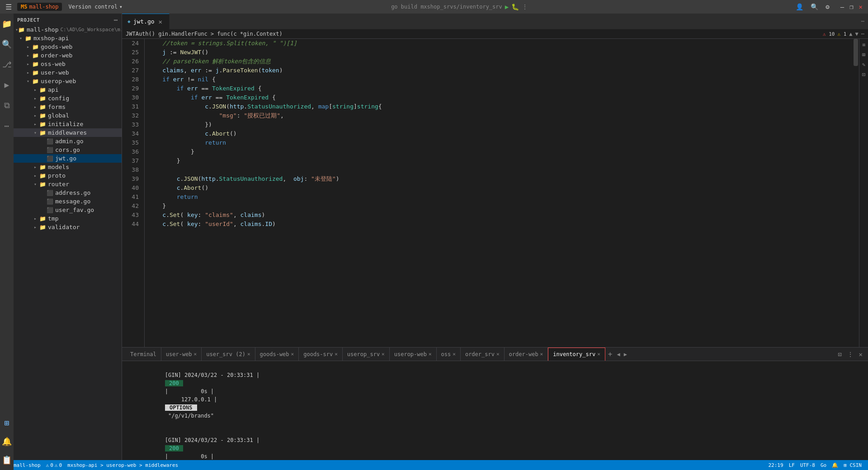 This screenshot has height=470, width=868. I want to click on terminal-tab-oss: oss ✕, so click(448, 354).